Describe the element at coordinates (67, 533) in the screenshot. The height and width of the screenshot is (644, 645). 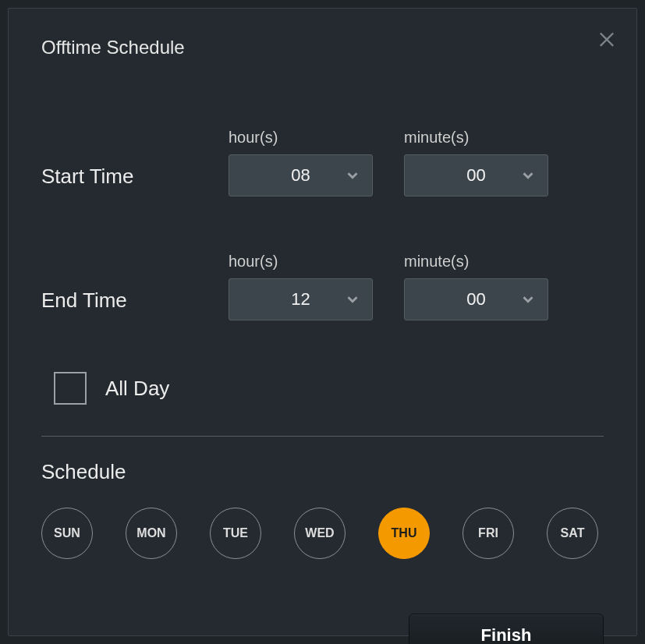
I see `day-sun: SUN` at that location.